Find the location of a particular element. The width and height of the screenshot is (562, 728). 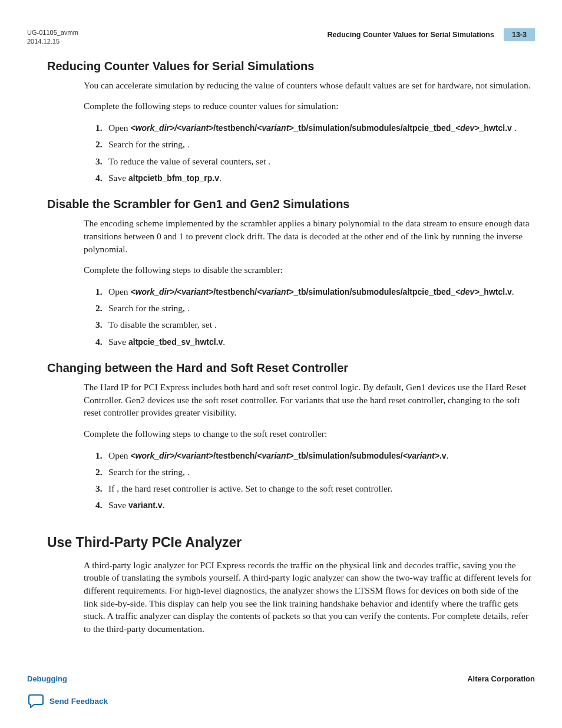

para: The encoding scheme implemented by the s… is located at coordinates (309, 236).